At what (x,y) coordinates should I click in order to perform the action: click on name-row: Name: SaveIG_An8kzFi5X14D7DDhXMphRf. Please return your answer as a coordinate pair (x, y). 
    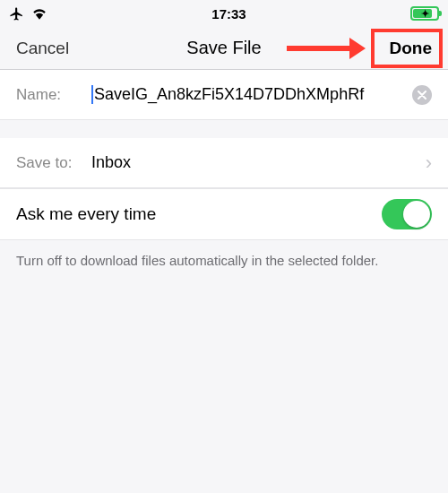
    Looking at the image, I should click on (224, 95).